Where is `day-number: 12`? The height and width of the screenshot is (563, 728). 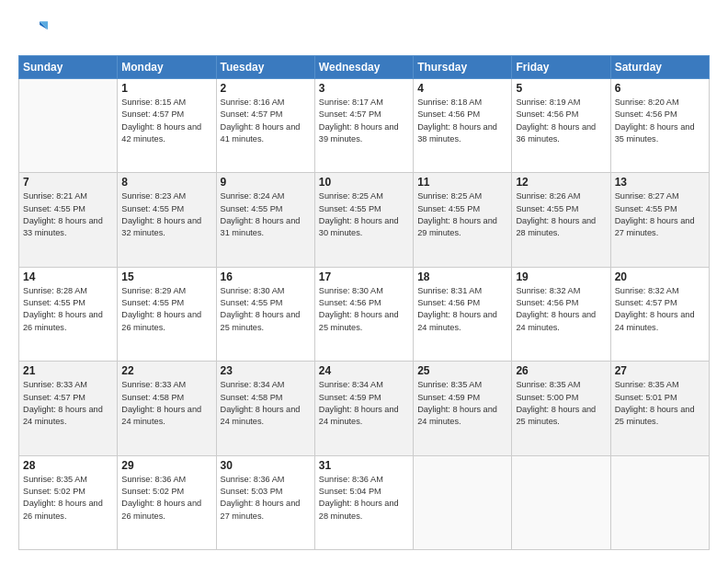
day-number: 12 is located at coordinates (561, 182).